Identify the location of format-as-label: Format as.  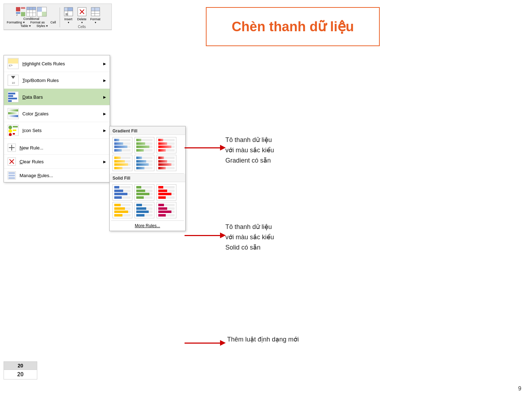
(38, 22).